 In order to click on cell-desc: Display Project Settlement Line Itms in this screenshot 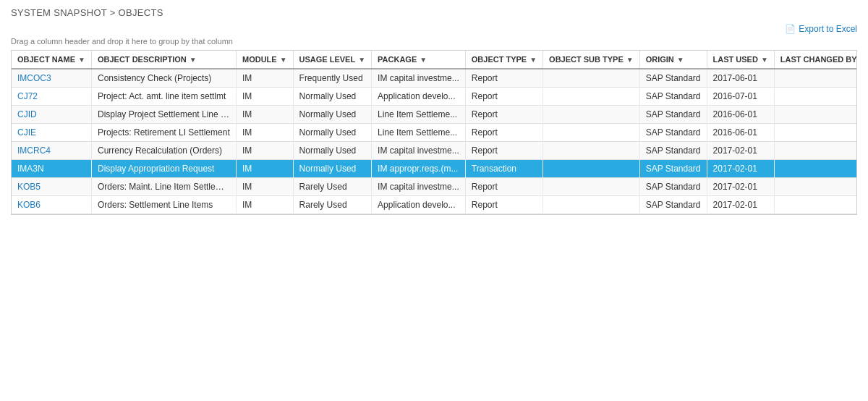, I will do `click(163, 114)`.